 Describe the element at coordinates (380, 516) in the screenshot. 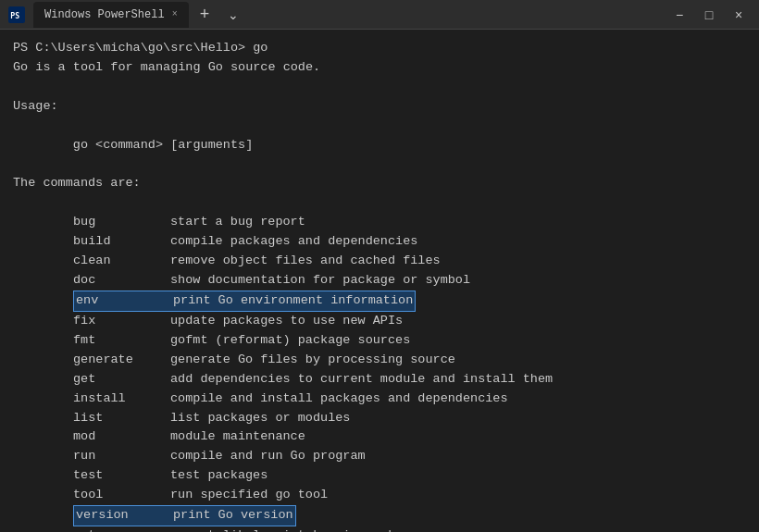

I see `command-row: versionprint Go version` at that location.